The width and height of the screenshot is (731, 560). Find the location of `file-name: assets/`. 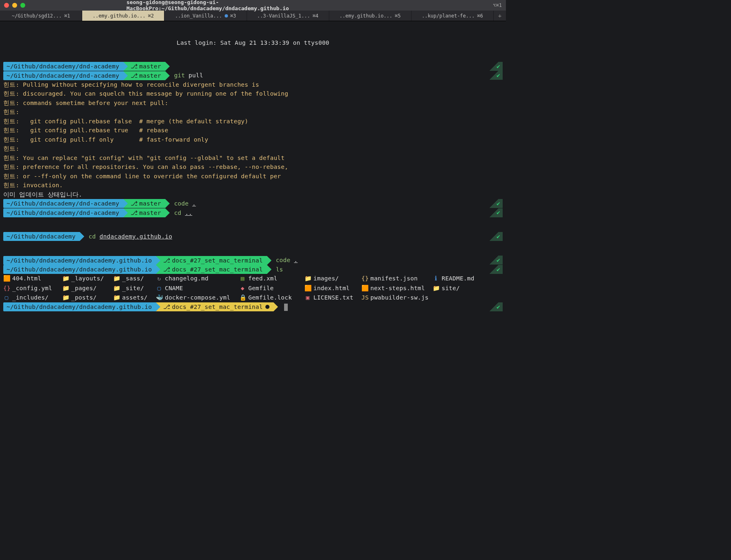

file-name: assets/ is located at coordinates (135, 298).